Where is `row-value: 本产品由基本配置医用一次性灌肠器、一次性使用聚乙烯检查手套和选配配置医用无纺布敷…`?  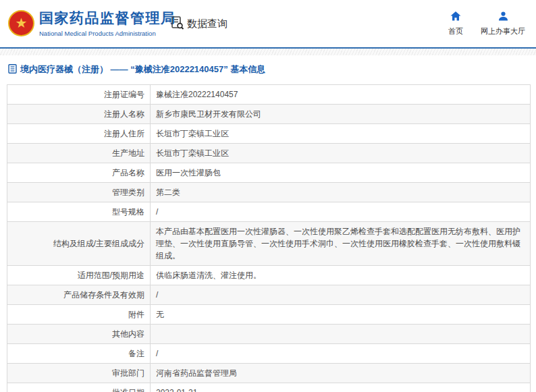 row-value: 本产品由基本配置医用一次性灌肠器、一次性使用聚乙烯检查手套和选配配置医用无纺布敷… is located at coordinates (340, 244).